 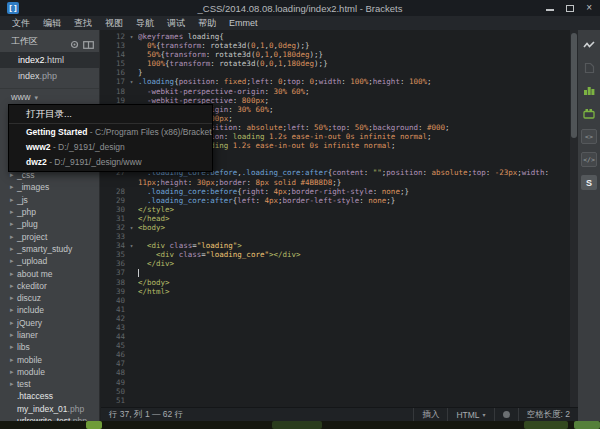 I want to click on tree-folder-_smarty_study: ▸_smarty_study, so click(x=50, y=249).